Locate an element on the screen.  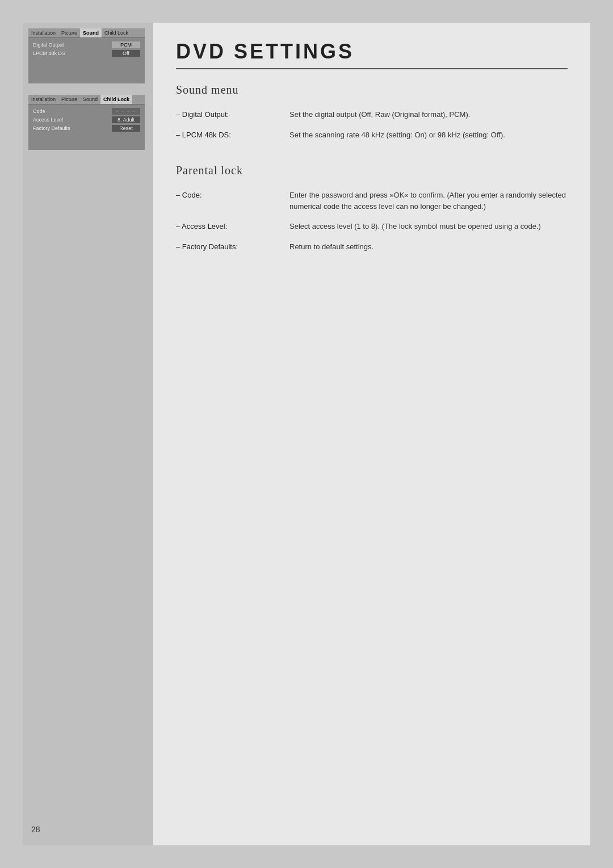
sound-item-lpcm: – LPCM 48k DS: Set the scanning rate 48 … is located at coordinates (372, 137).